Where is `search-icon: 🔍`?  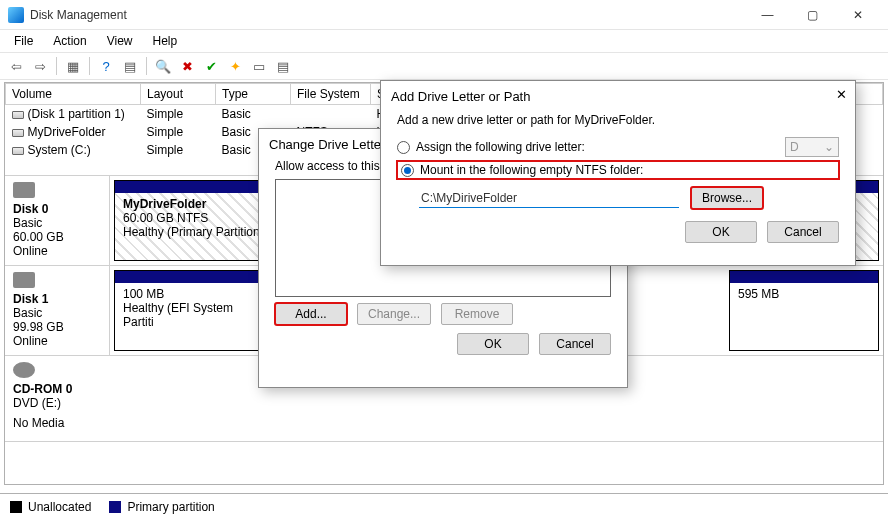
search-icon: 🔍 is located at coordinates (163, 66).